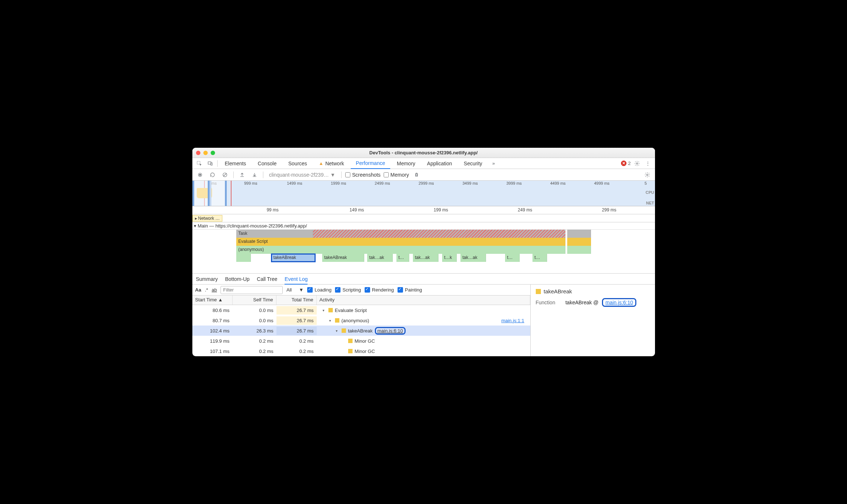 The width and height of the screenshot is (847, 504). Describe the element at coordinates (361, 320) in the screenshot. I see `event-log-table: Aa .* ab All ▼ Loading Scripting Renderi…` at that location.